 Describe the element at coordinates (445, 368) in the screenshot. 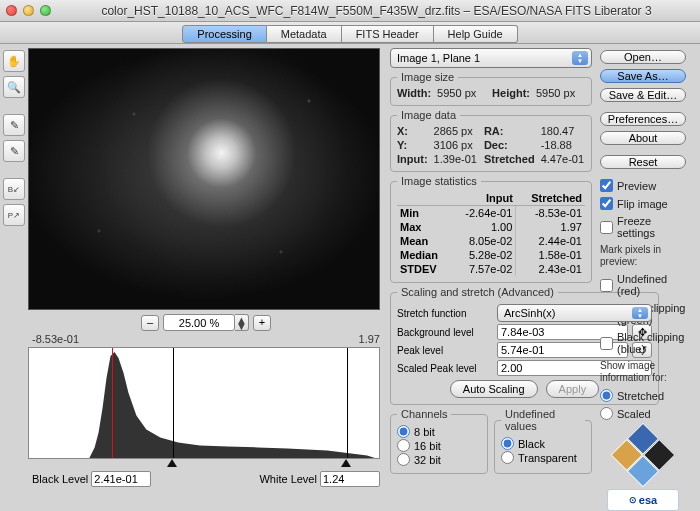

I see `scaled-peak-label: Scaled Peak level` at that location.